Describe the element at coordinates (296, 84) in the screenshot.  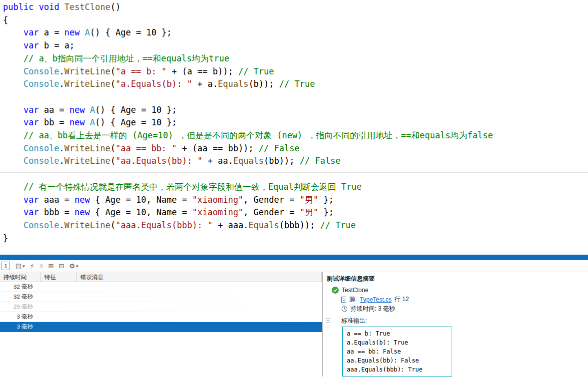
I see `code-line: Console.WriteLine("a.Equals(b): " + a.Eq…` at that location.